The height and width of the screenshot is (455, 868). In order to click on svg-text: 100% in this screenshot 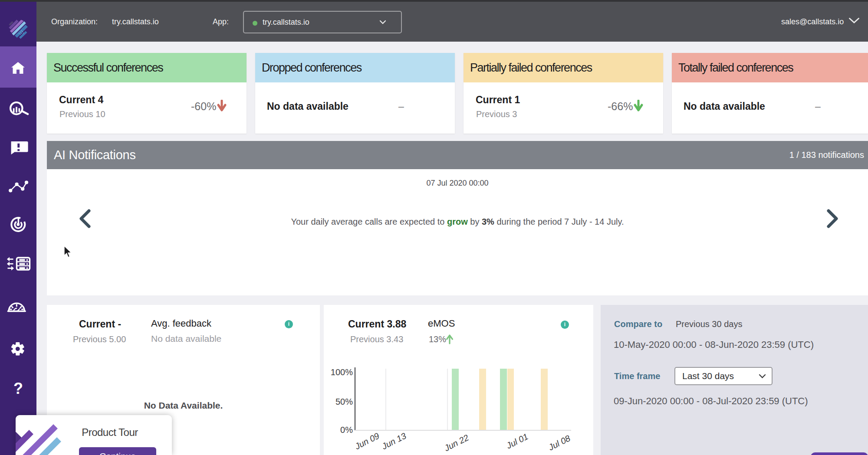, I will do `click(342, 372)`.